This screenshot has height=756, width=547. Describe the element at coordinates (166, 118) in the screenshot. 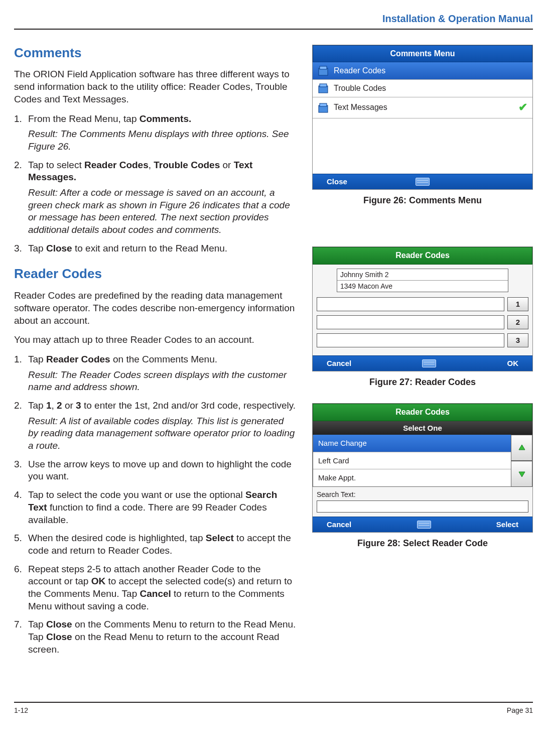

I see `step-bold: Comments.` at that location.